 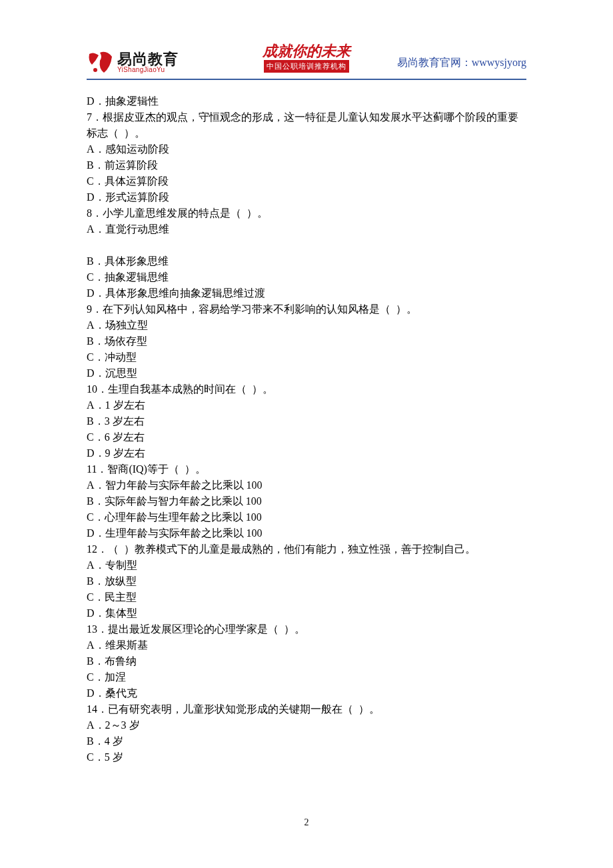 I want to click on text-line: B．放纵型, so click(x=306, y=581).